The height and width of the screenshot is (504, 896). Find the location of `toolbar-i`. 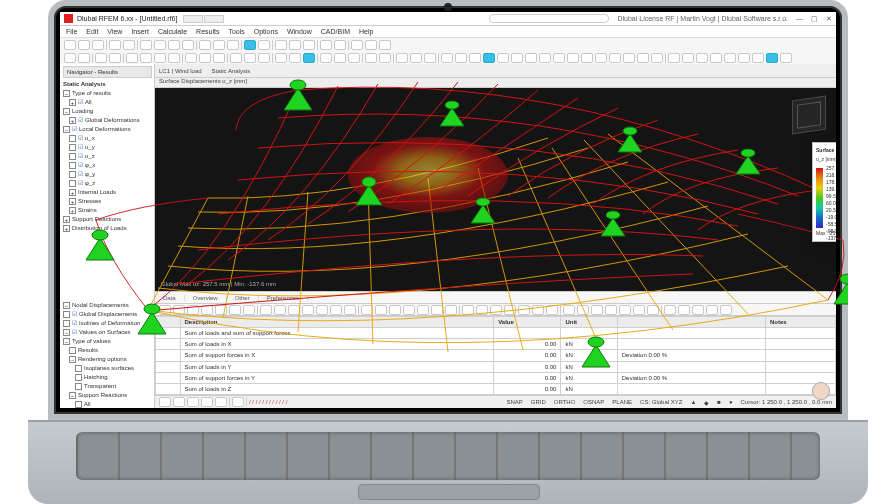

toolbar-i is located at coordinates (385, 45).